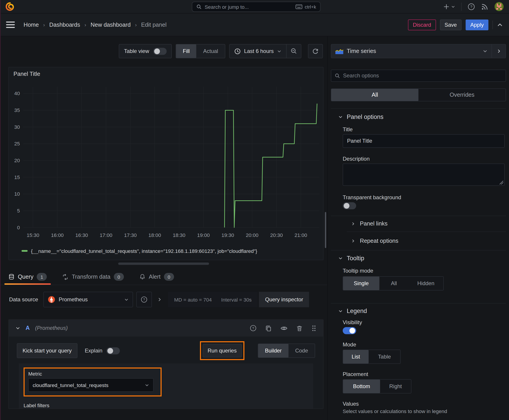  What do you see at coordinates (302, 351) in the screenshot?
I see `code-option: Code` at bounding box center [302, 351].